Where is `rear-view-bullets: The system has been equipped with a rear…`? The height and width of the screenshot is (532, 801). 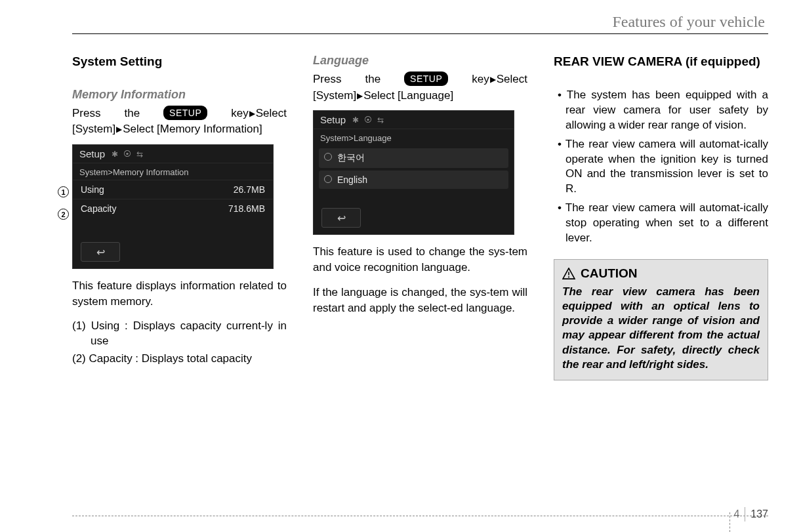 rear-view-bullets: The system has been equipped with a rear… is located at coordinates (661, 167).